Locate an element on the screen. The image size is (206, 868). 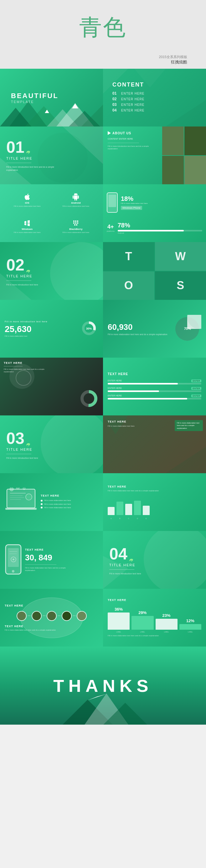
laptop-item-3: Fill in more elaboration text here is located at coordinates (57, 507).